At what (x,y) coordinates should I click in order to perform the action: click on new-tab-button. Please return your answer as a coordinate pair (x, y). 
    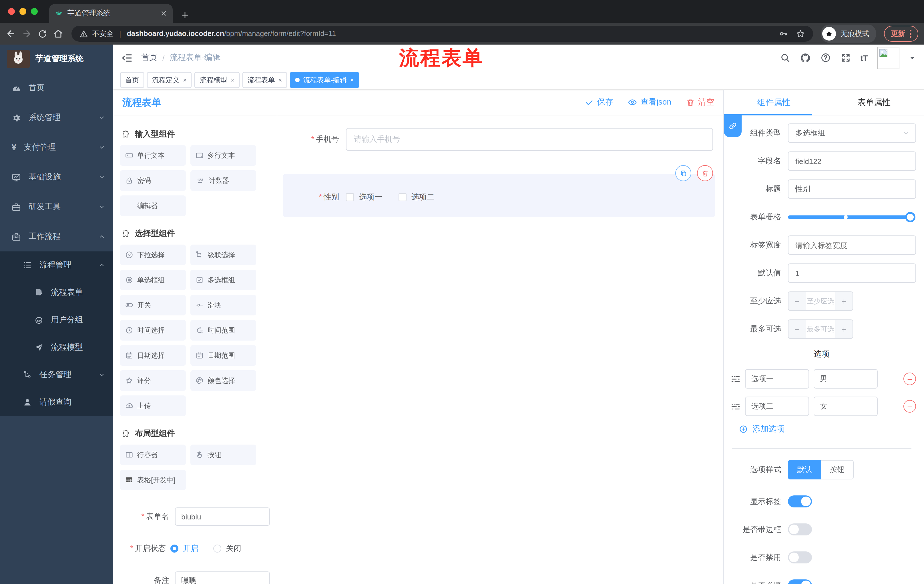
    Looking at the image, I should click on (185, 15).